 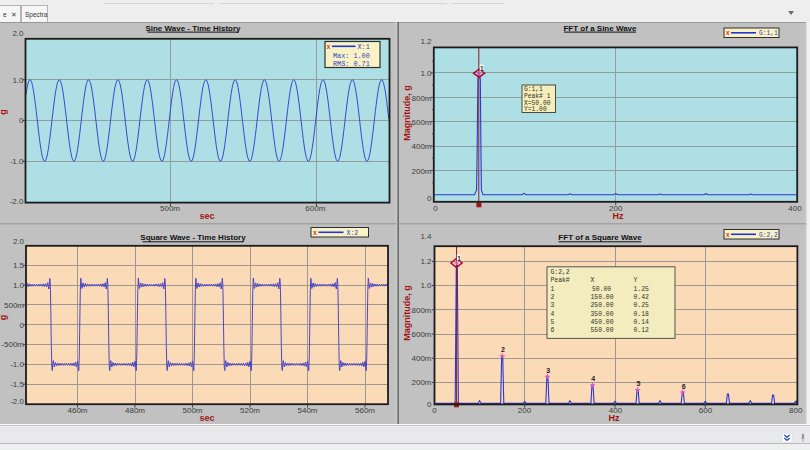 What do you see at coordinates (135, 410) in the screenshot?
I see `svg-text: 480m` at bounding box center [135, 410].